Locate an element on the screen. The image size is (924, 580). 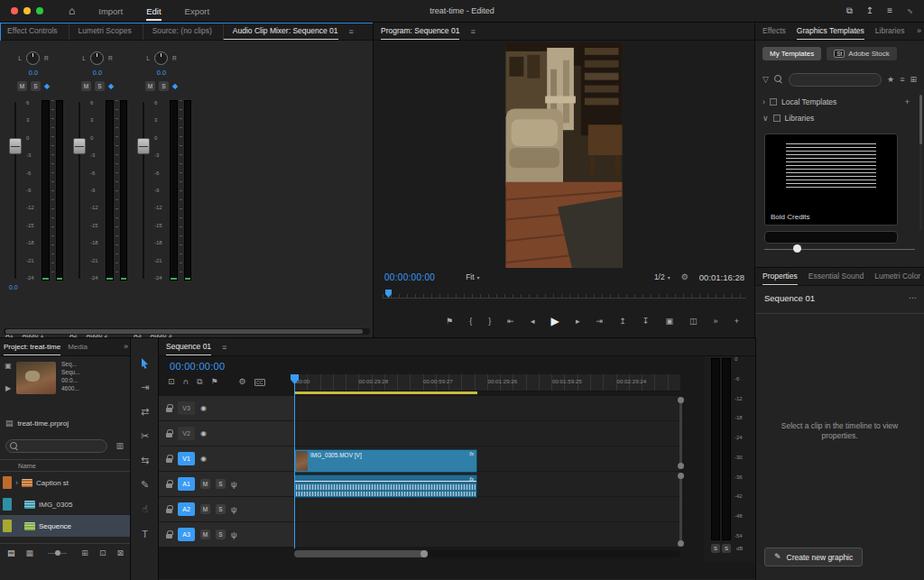
thumbnail-size-slider-handle is located at coordinates (798, 249).